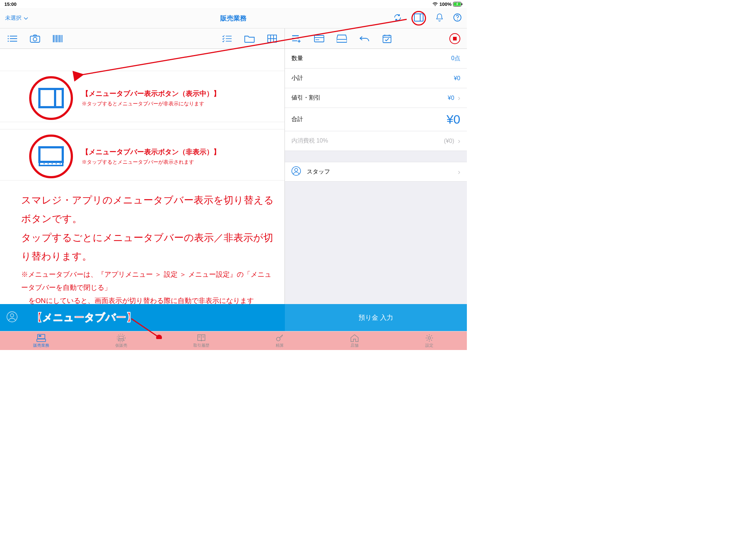 The height and width of the screenshot is (560, 747). I want to click on summary-qty-row: 数量 0点, so click(376, 59).